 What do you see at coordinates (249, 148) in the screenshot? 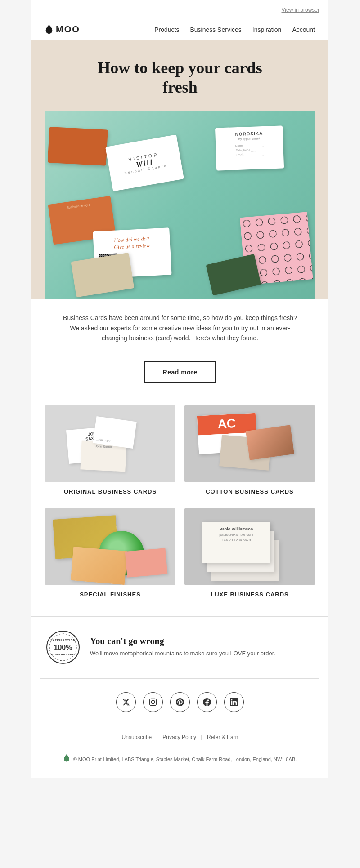
I see `bcard-norosika: NOROSIKA by appointment Name ___________…` at bounding box center [249, 148].